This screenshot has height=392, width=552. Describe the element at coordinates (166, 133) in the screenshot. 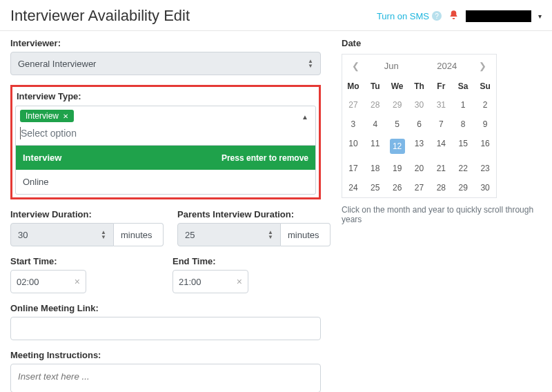

I see `interview-type-search-input` at that location.